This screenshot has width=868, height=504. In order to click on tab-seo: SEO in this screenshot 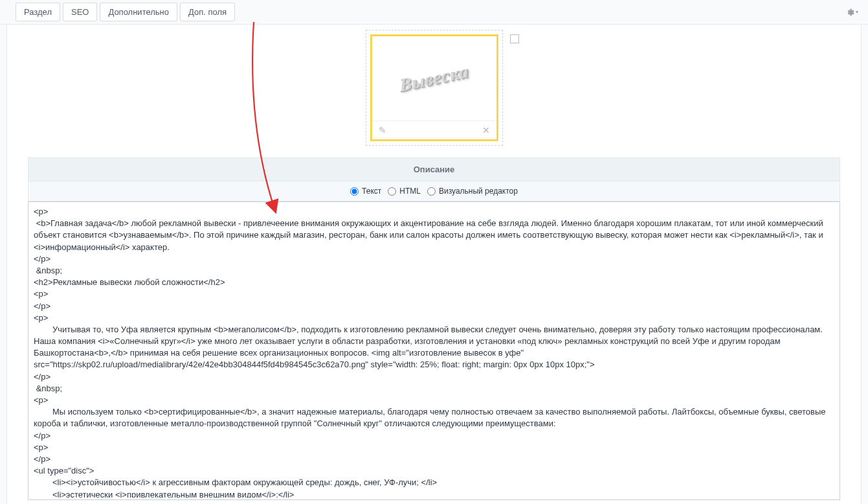, I will do `click(80, 12)`.